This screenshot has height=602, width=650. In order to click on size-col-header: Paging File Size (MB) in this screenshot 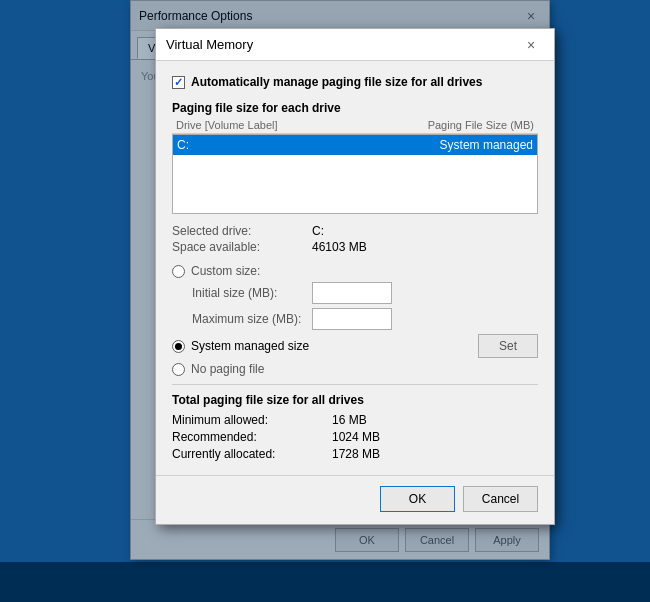, I will do `click(481, 125)`.